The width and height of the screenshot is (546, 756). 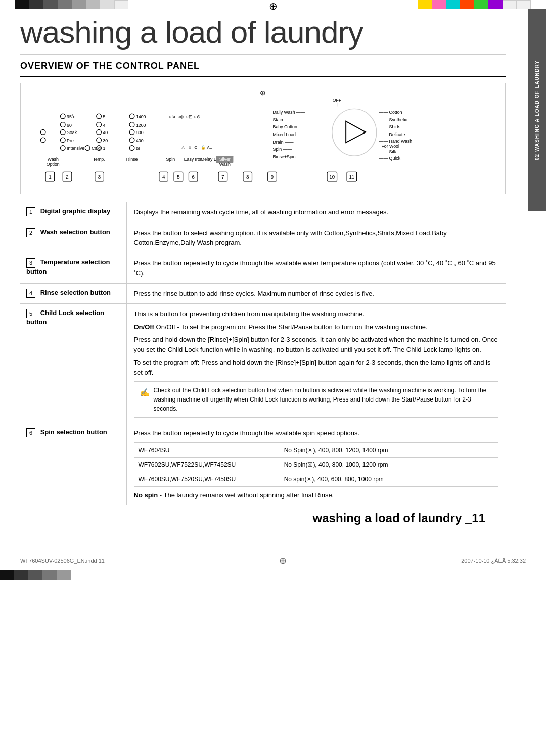 I want to click on svg-text: For Wool, so click(x=391, y=146).